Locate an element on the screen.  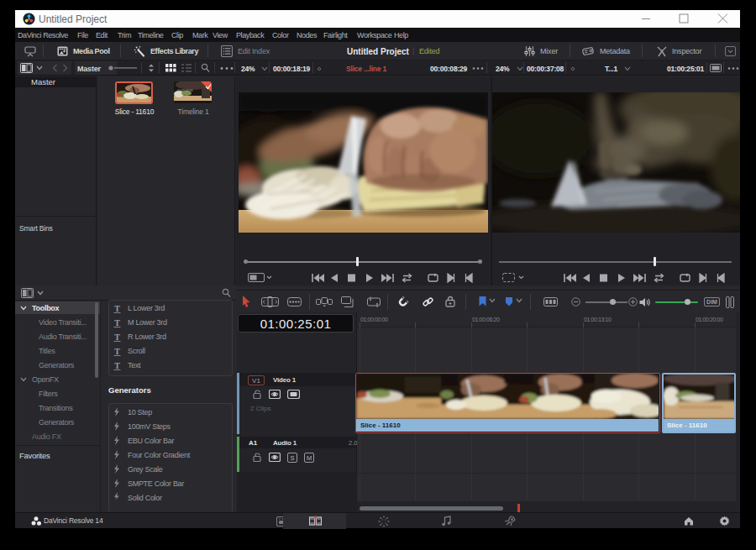
svg-text: 01:00:00:00 is located at coordinates (185, 91).